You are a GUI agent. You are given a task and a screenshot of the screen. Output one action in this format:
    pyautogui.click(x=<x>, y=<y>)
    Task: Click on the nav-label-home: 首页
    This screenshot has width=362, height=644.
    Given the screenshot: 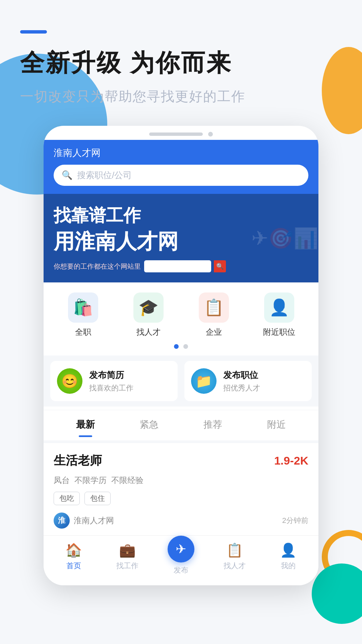 What is the action you would take?
    pyautogui.click(x=74, y=566)
    